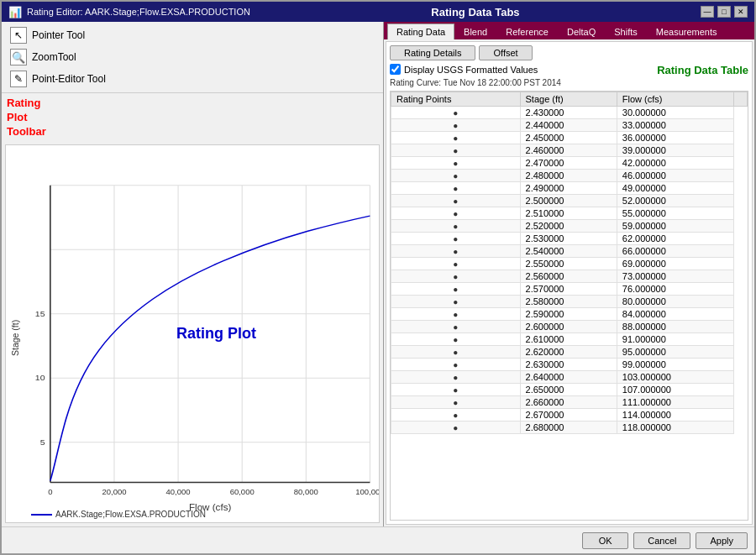  What do you see at coordinates (570, 113) in the screenshot?
I see `table-row: ● 2.430000 30.000000` at bounding box center [570, 113].